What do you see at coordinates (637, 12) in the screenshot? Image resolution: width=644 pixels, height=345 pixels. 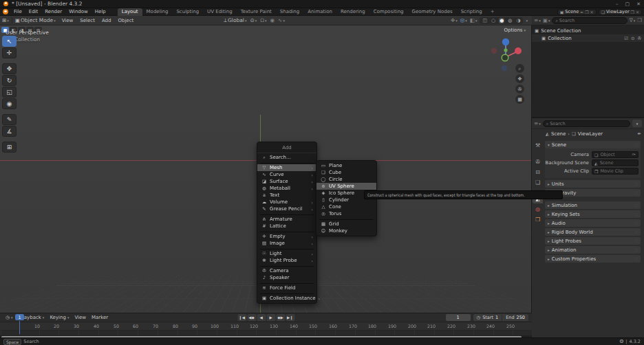 I see `delete-viewlayer-icon: ✕` at bounding box center [637, 12].